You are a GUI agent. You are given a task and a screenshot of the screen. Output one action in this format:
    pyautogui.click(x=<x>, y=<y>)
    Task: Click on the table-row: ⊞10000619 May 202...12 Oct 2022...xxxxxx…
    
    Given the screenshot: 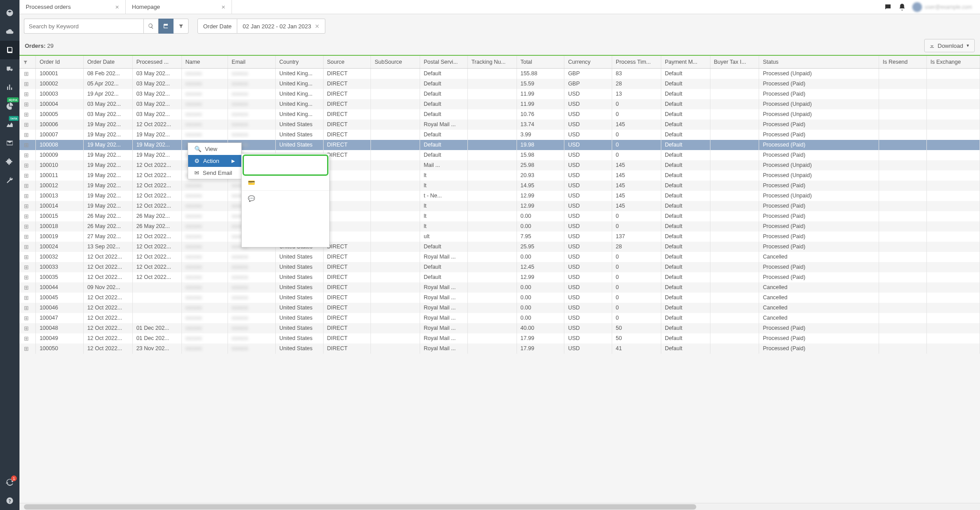 What is the action you would take?
    pyautogui.click(x=500, y=125)
    